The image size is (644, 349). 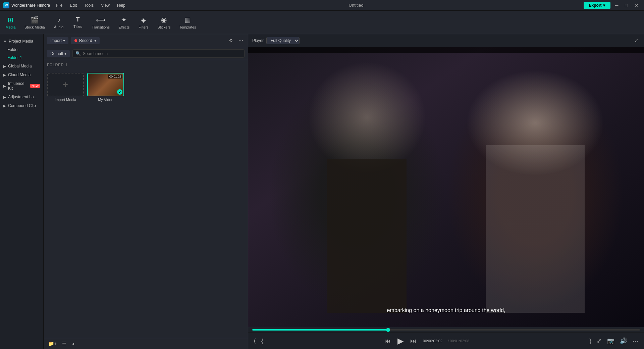 What do you see at coordinates (146, 41) in the screenshot?
I see `media-toolbar: Import ▾ Record ▾ ⚙ ⋯` at bounding box center [146, 41].